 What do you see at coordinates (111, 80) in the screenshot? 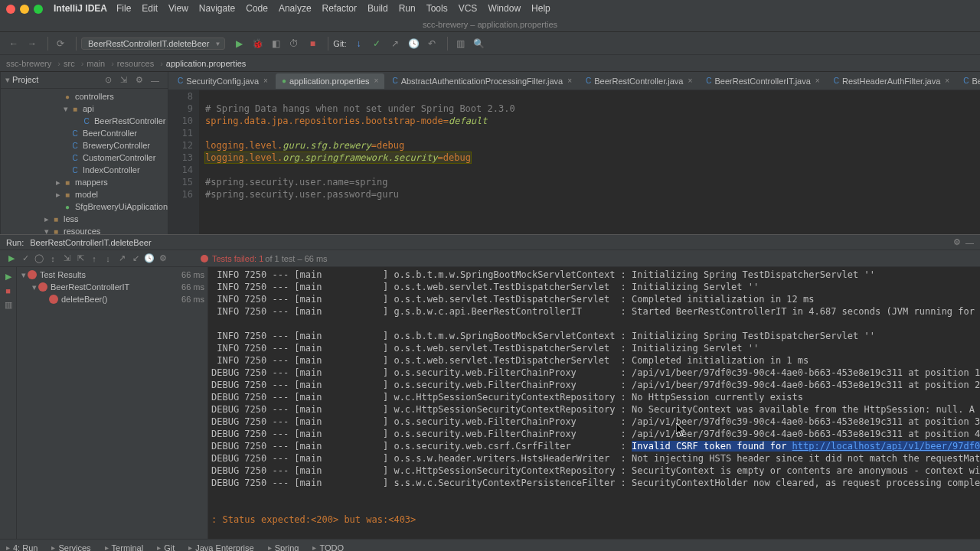
I see `select-opened-icon: ⊙` at bounding box center [111, 80].